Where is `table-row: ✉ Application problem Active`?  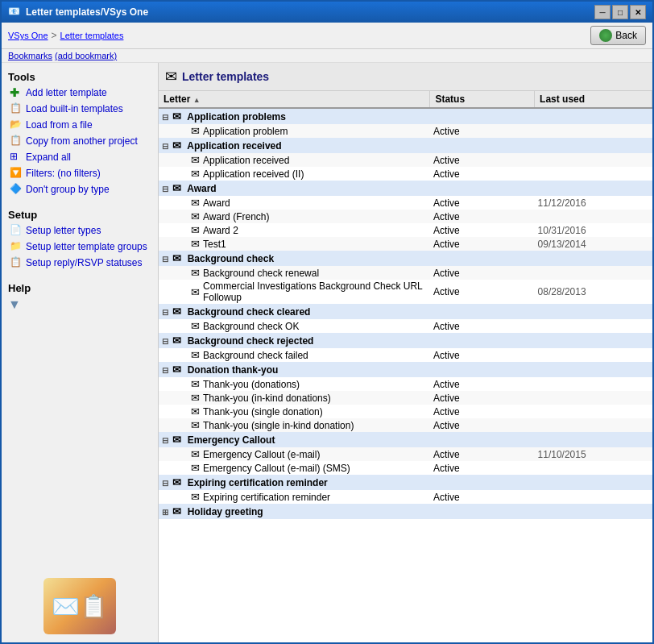
table-row: ✉ Application problem Active is located at coordinates (406, 131).